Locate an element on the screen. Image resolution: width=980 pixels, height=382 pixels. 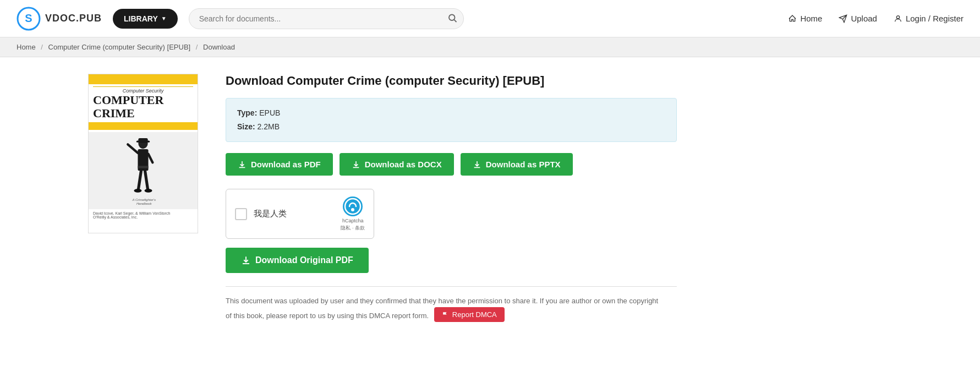
search-button is located at coordinates (452, 19).